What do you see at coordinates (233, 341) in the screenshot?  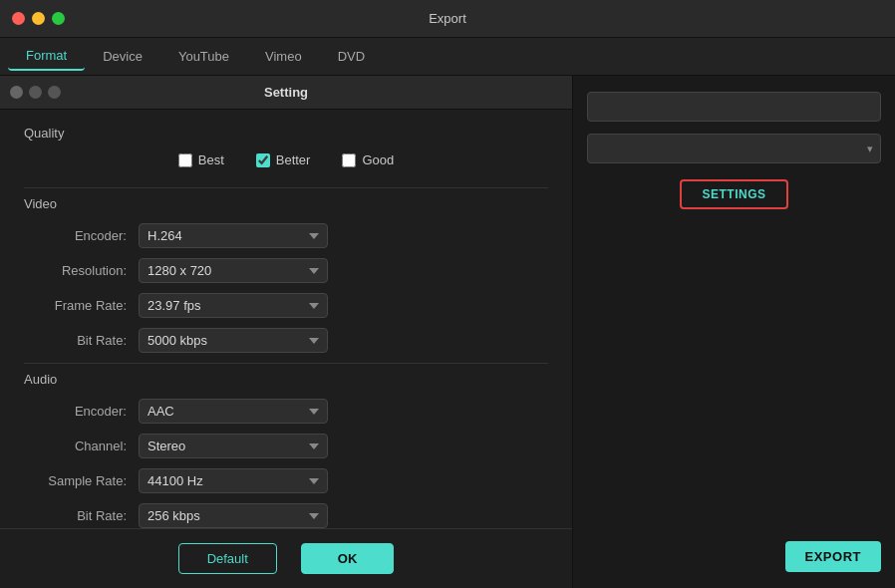 I see `video-bitrate-select: 1000 kbps 2000 kbps 3000 kbps 5000 kbps …` at bounding box center [233, 341].